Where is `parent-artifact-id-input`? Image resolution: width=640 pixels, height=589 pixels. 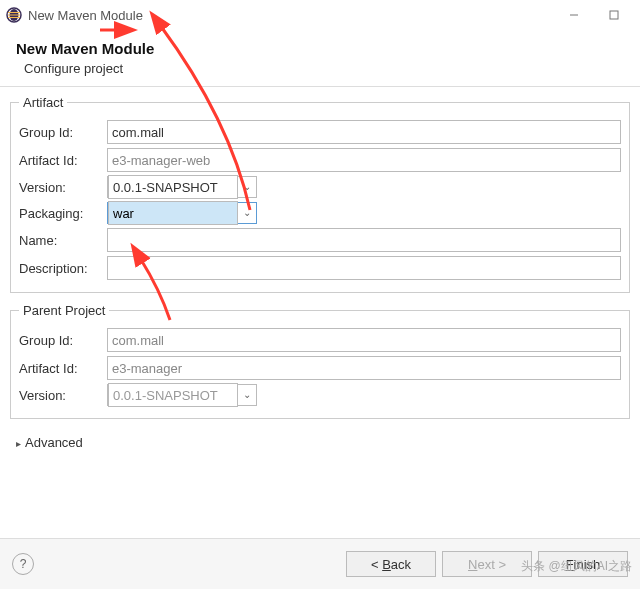
parent-artifact-id-input is located at coordinates (364, 368).